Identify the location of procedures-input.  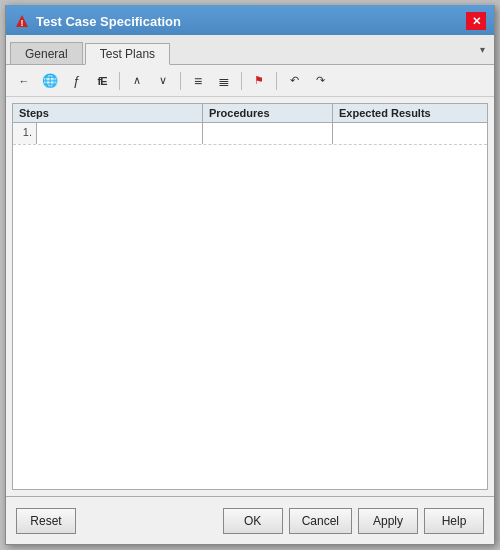
(268, 132).